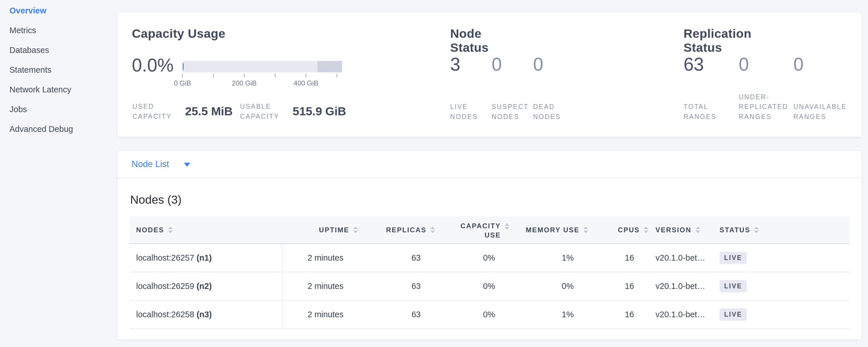 The height and width of the screenshot is (347, 868). I want to click on dead-nodes-stat: 0 DEAD NODES, so click(554, 88).